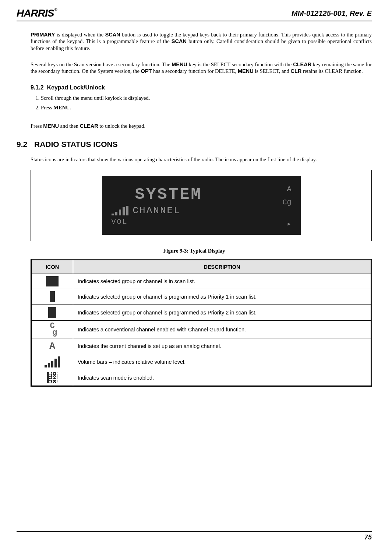  I want to click on lcd-row-1: SYSTEM, so click(201, 194).